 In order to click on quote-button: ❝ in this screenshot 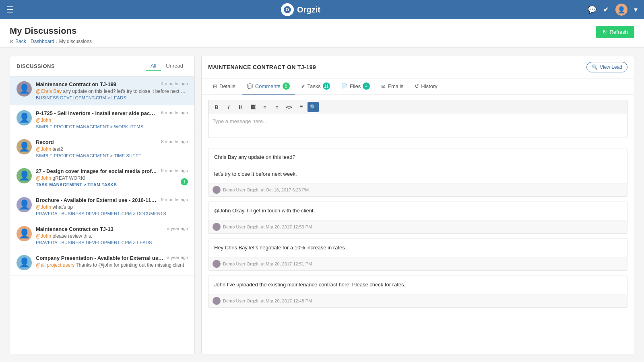, I will do `click(301, 107)`.